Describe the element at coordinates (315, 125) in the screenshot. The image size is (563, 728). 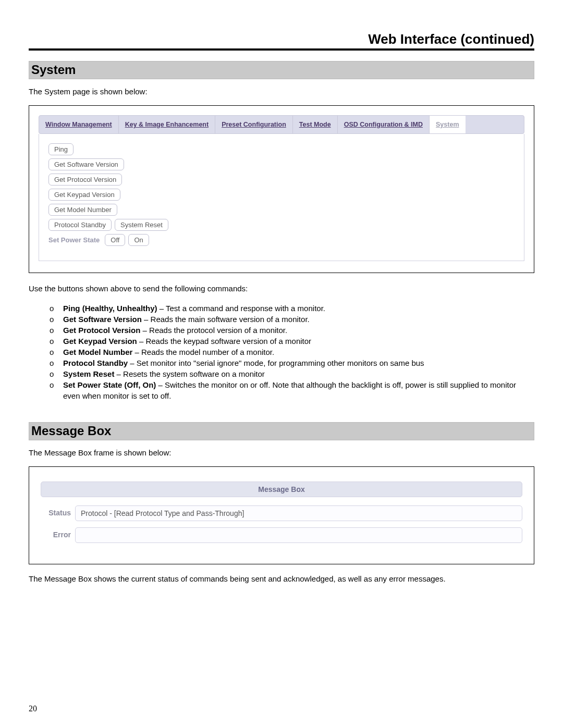
I see `tab-test-mode: Test Mode` at that location.